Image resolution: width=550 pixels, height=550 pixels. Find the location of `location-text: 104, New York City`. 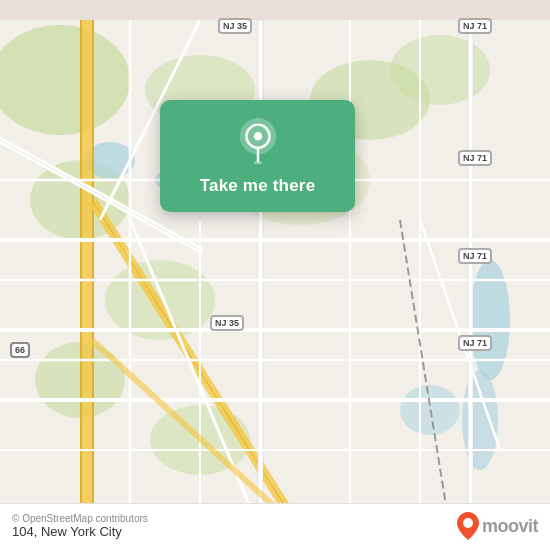

location-text: 104, New York City is located at coordinates (80, 532).